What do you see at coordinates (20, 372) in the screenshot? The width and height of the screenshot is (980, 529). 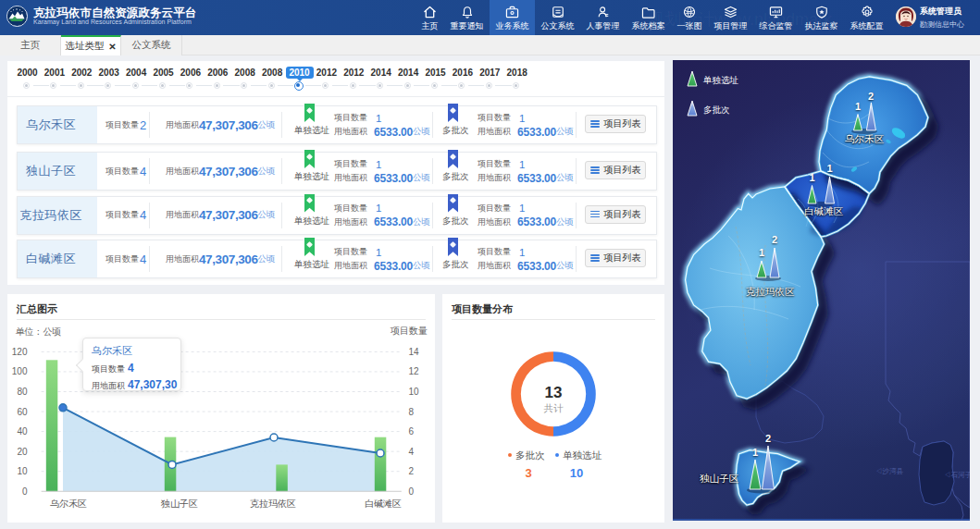 I see `svg-text: 100` at bounding box center [20, 372].